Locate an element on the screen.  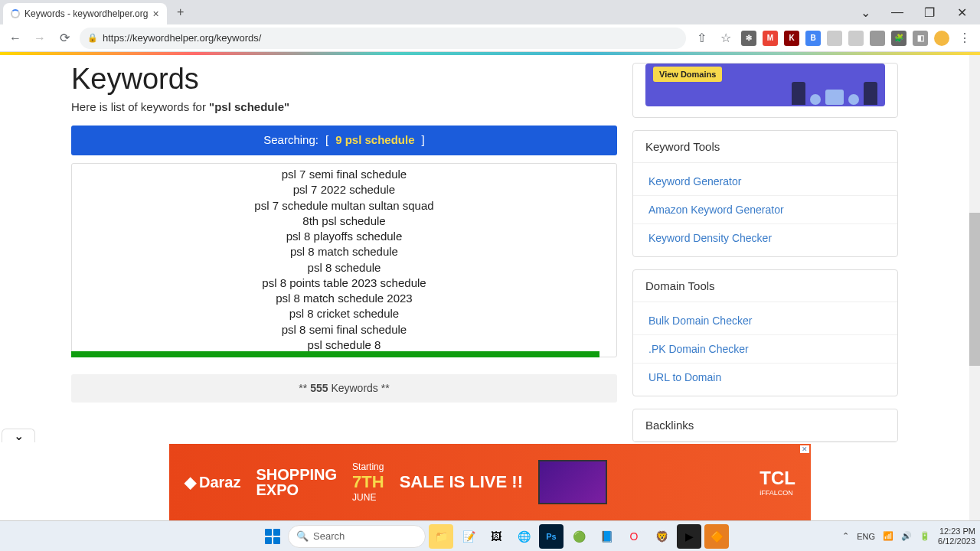
window-controls: ⌄ — ❐ ✕ is located at coordinates (913, 12).